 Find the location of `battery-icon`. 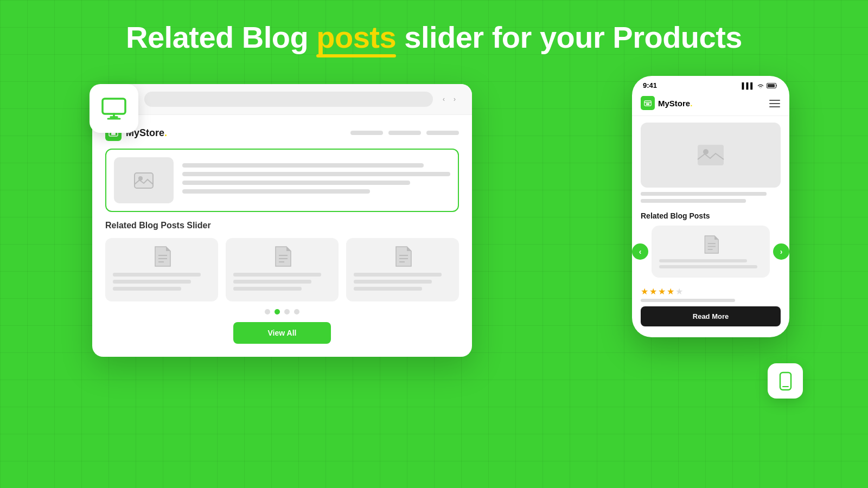

battery-icon is located at coordinates (773, 86).